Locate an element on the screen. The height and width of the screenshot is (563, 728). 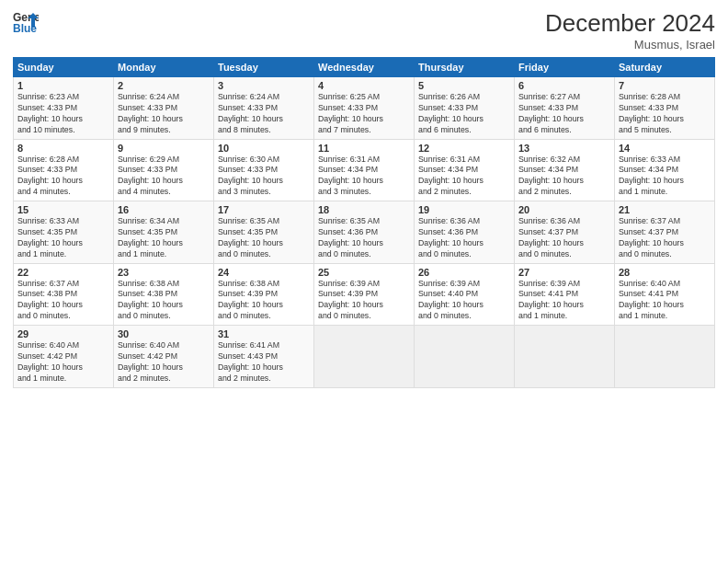
day-header-tuesday: Tuesday is located at coordinates (265, 68).